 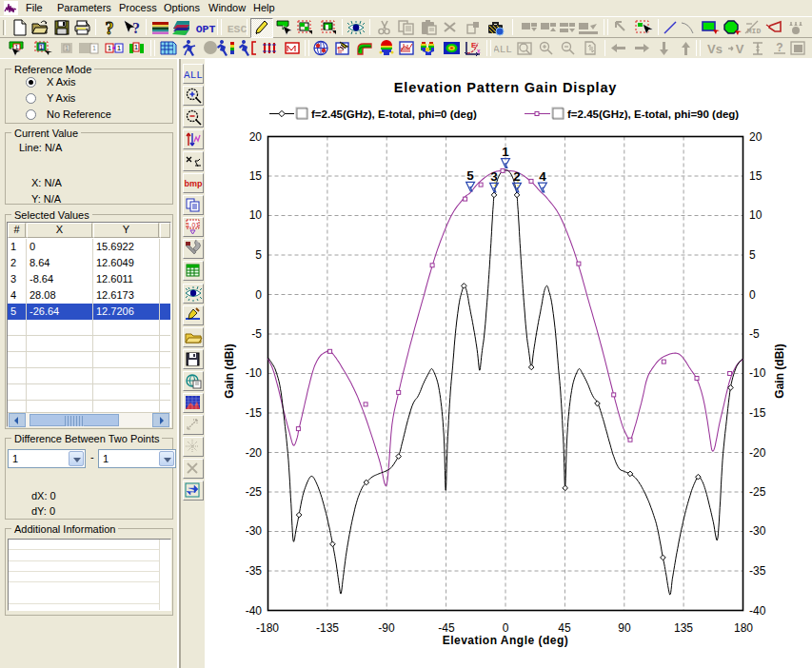 What do you see at coordinates (494, 177) in the screenshot?
I see `svg-text: 3` at bounding box center [494, 177].